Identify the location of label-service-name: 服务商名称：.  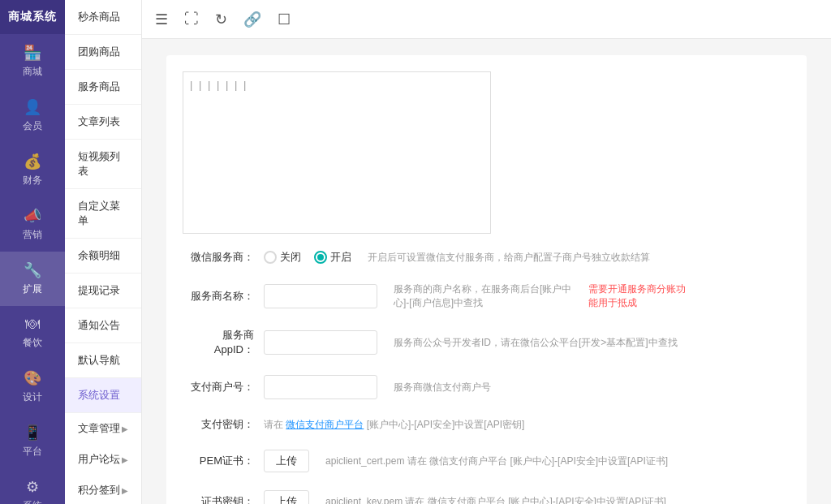
(223, 296).